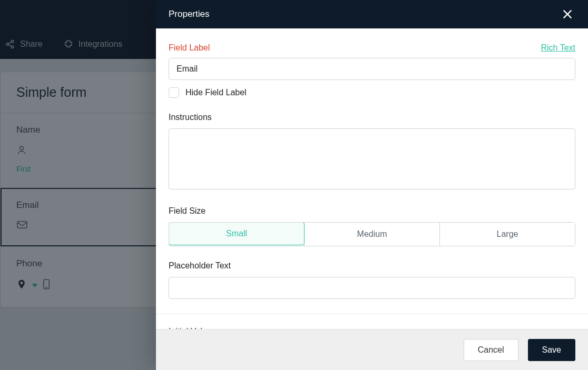  What do you see at coordinates (372, 234) in the screenshot?
I see `field-size-medium: Medium` at bounding box center [372, 234].